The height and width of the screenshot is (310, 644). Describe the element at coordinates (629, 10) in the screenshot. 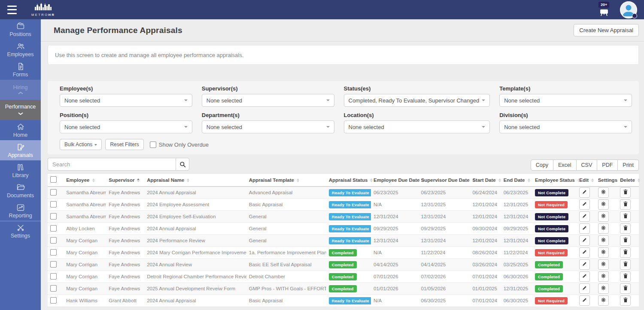

I see `user-avatar` at that location.